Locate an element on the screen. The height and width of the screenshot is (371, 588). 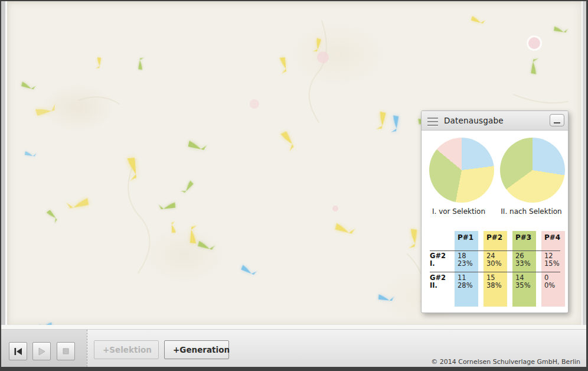
table-cell-percent: 0% is located at coordinates (550, 286).